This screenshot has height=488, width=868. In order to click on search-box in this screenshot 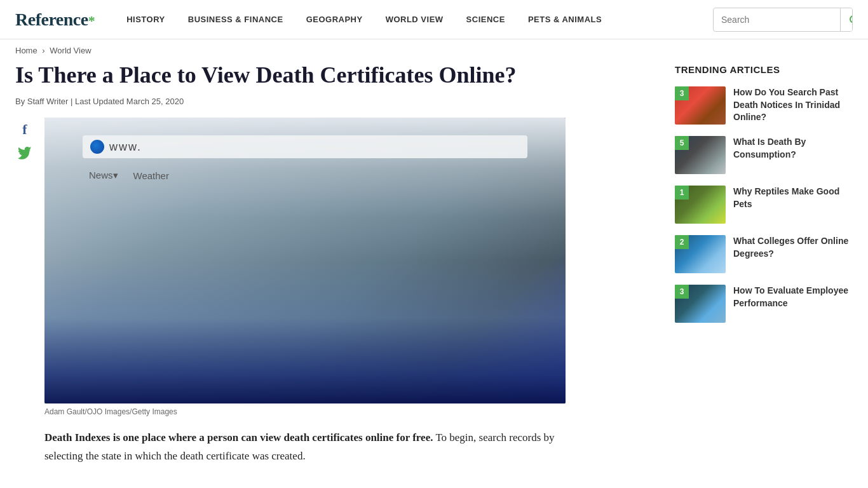, I will do `click(783, 20)`.